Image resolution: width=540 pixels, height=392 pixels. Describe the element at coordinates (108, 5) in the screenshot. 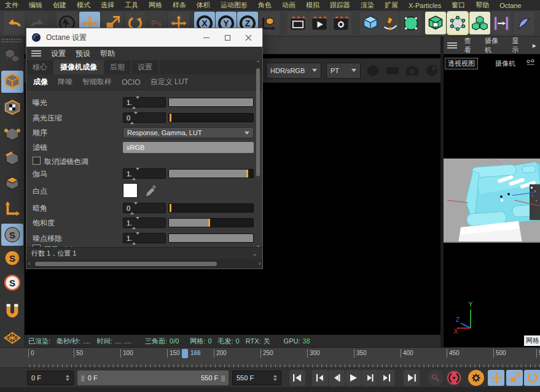

I see `menu-select: 选择` at that location.